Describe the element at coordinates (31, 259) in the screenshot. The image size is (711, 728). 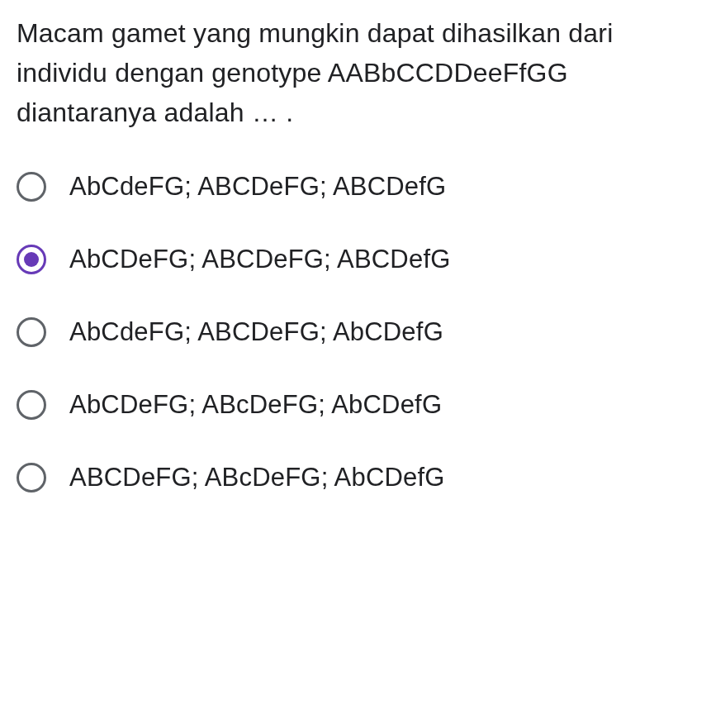
I see `radio-selected-icon` at that location.